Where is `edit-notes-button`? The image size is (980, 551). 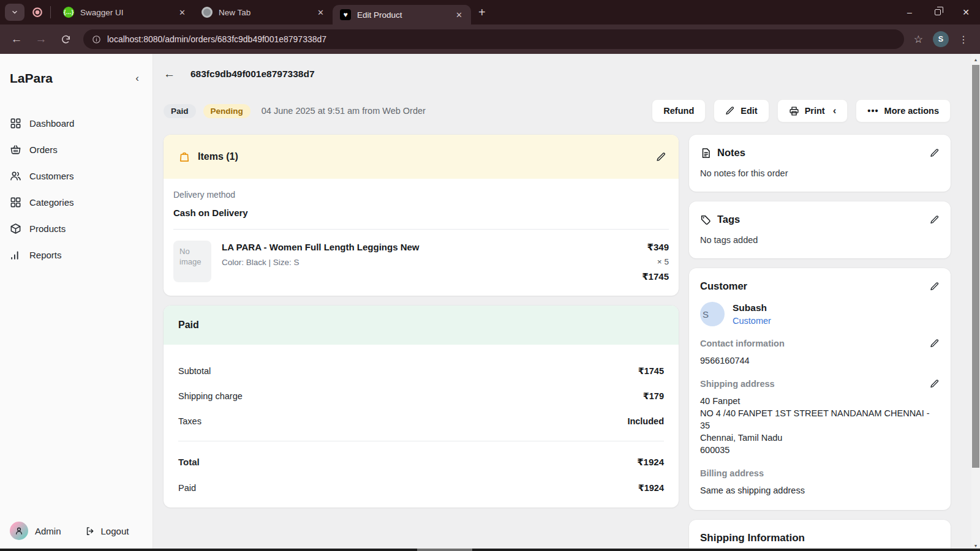 edit-notes-button is located at coordinates (935, 153).